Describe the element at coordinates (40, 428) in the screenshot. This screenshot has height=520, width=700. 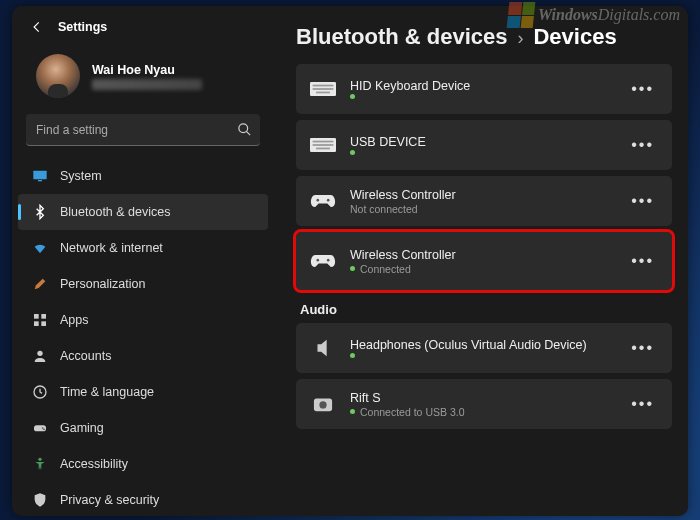
I see `gamepad-icon` at that location.